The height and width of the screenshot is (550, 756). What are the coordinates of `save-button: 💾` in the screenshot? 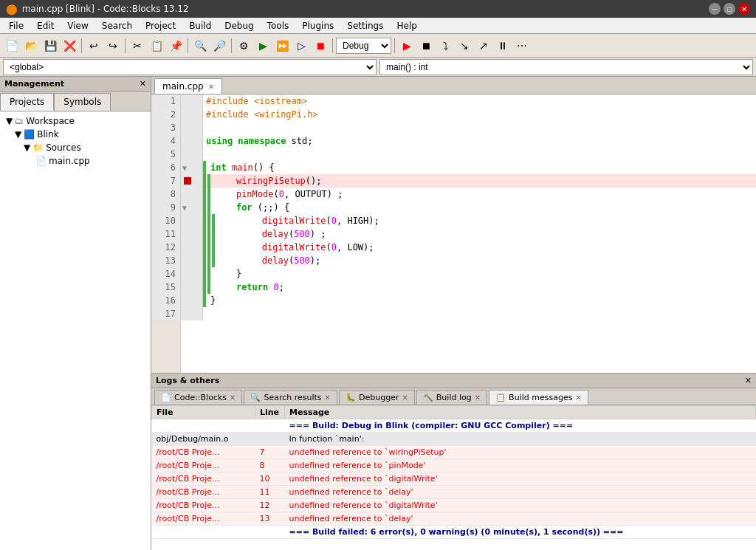 It's located at (50, 46).